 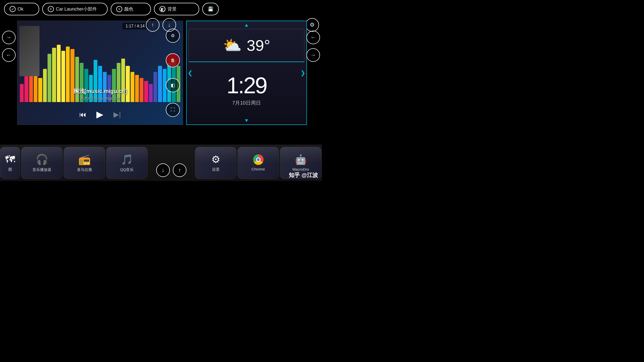 I want to click on widget-label: Car Launcher小部件, so click(x=76, y=9).